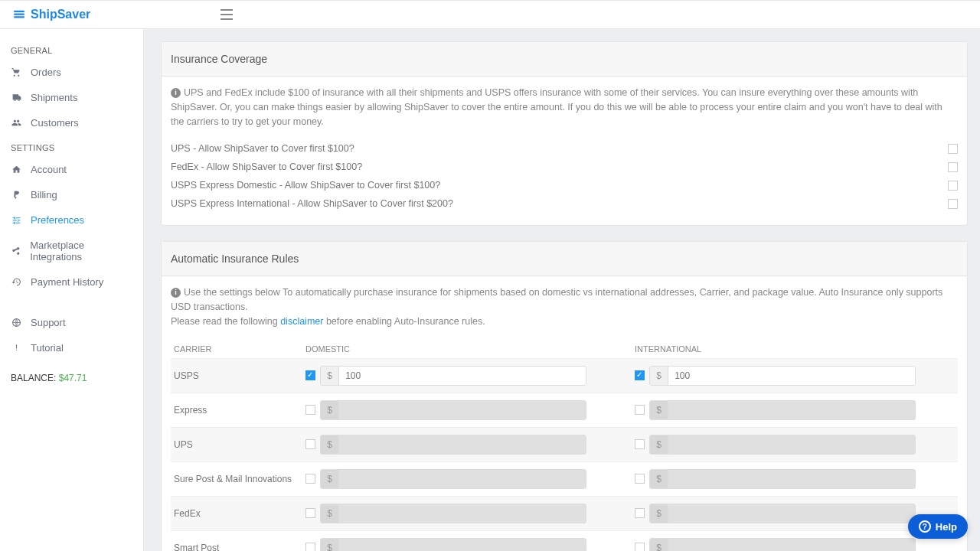  Describe the element at coordinates (72, 378) in the screenshot. I see `balance: BALANCE: $47.71` at that location.